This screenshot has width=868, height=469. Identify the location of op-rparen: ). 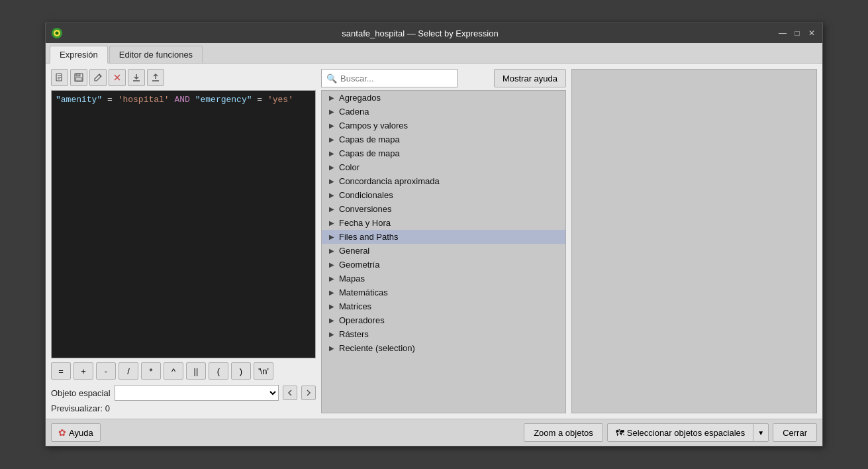
(241, 371).